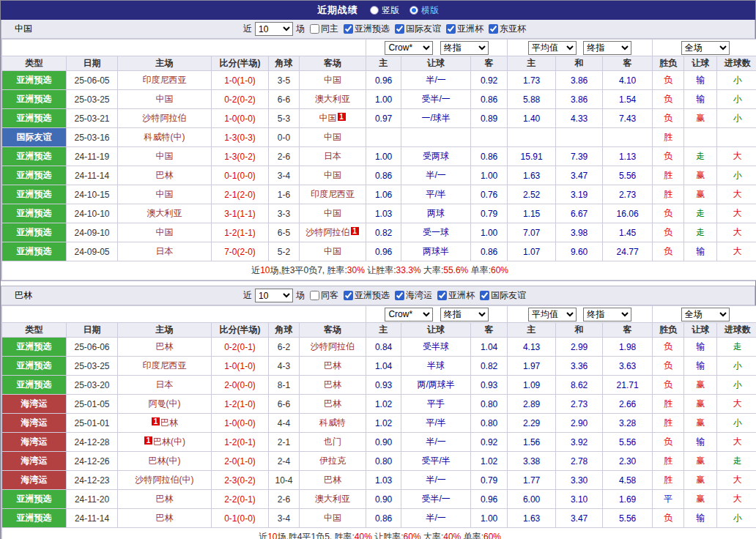 The height and width of the screenshot is (539, 756). What do you see at coordinates (628, 64) in the screenshot?
I see `col-eu-away: 客` at bounding box center [628, 64].